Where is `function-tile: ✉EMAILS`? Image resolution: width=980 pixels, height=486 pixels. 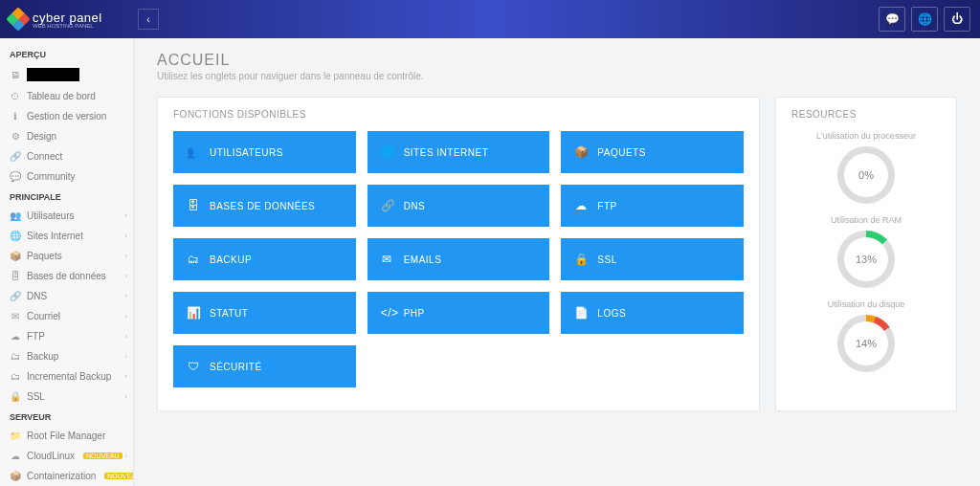
function-tile: ✉EMAILS is located at coordinates (459, 259).